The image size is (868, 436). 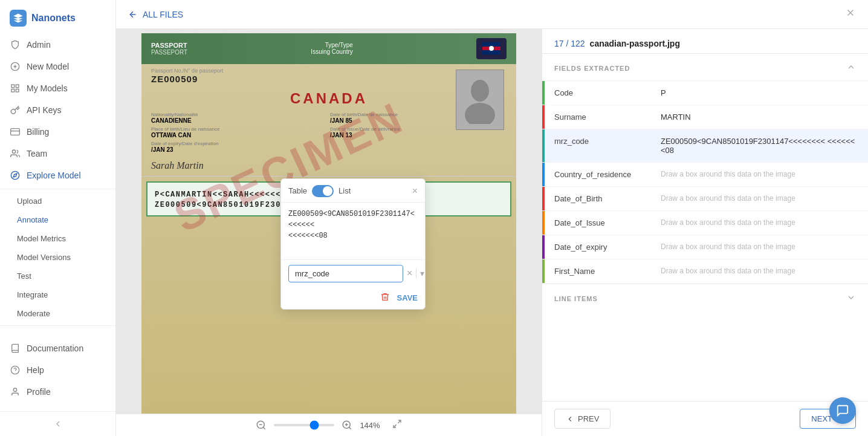 I want to click on sidebar-item-billing: Billing, so click(x=58, y=132).